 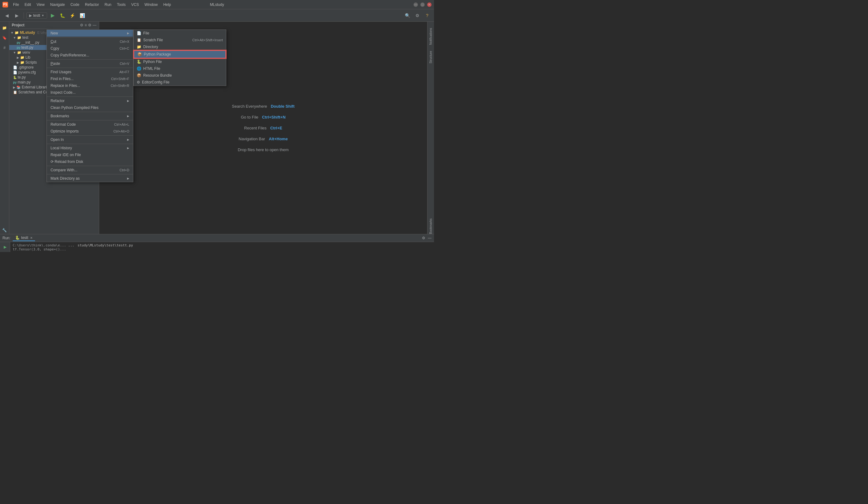 I want to click on ctx-copy-path: Copy Path/Reference..., so click(x=90, y=55).